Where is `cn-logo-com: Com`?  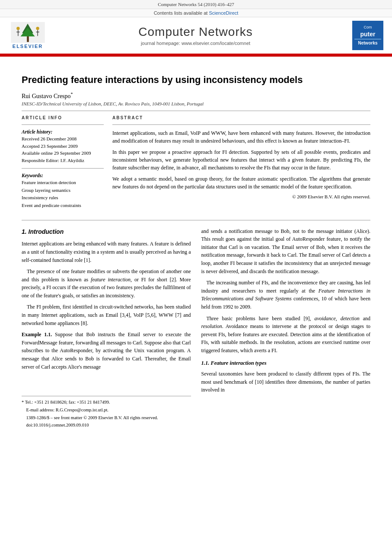
cn-logo-com: Com is located at coordinates (367, 28).